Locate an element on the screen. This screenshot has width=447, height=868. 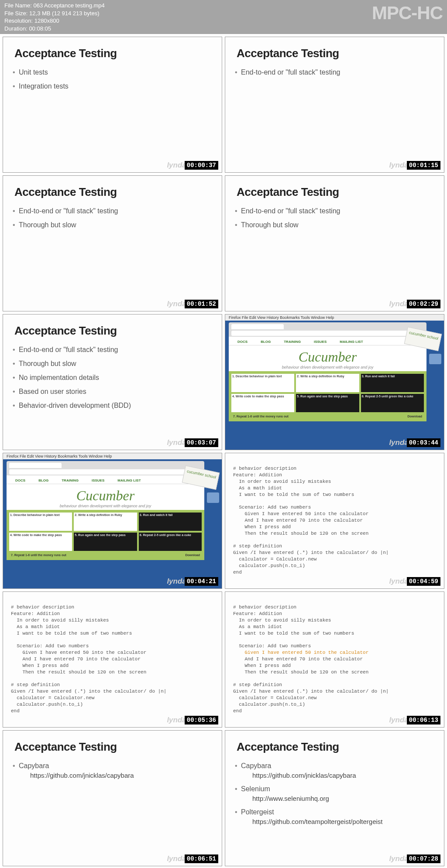
bullet-item: No implementation details is located at coordinates (114, 378).